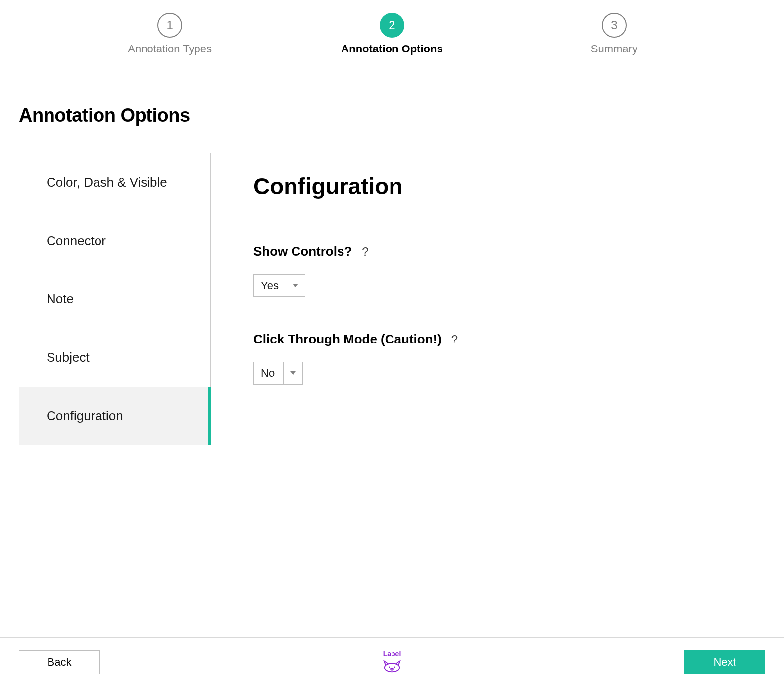 This screenshot has width=784, height=686. I want to click on sidebar-item-connector: Connector, so click(115, 241).